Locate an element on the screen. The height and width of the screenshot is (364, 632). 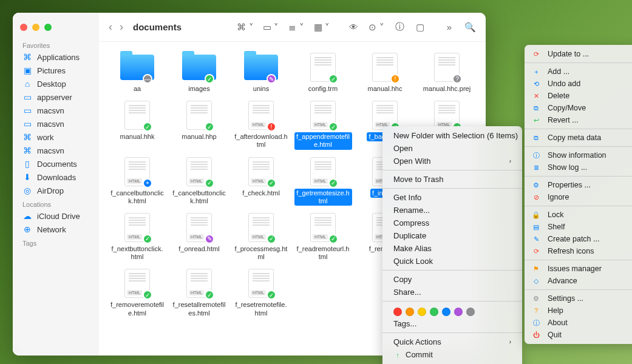
context-menu-item: ↑Commit is located at coordinates (452, 354).